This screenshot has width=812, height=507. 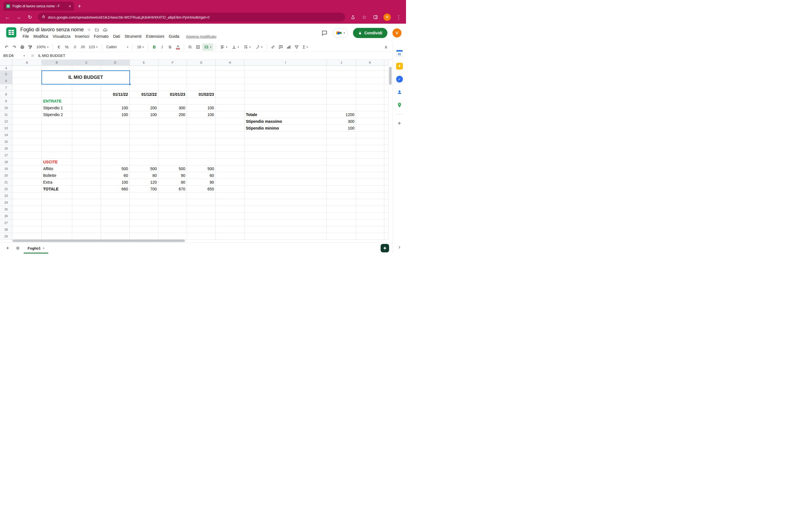 What do you see at coordinates (67, 47) in the screenshot?
I see `percent-format-button: %` at bounding box center [67, 47].